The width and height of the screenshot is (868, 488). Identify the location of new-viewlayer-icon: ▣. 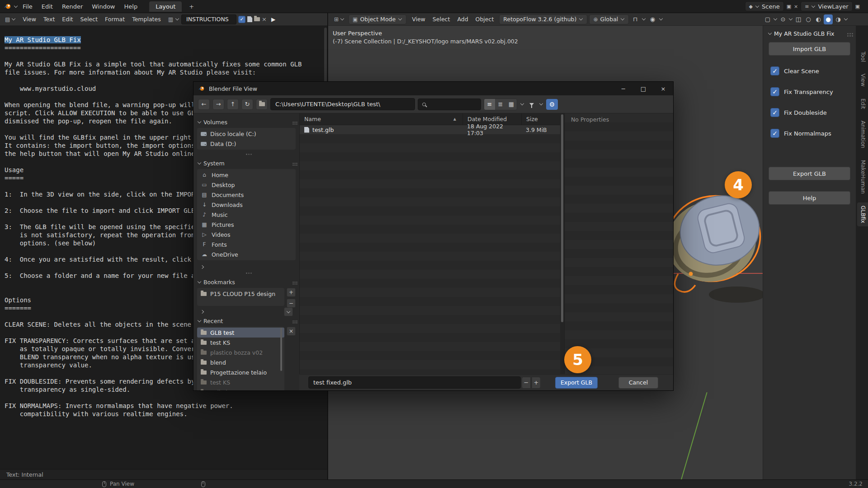
(858, 6).